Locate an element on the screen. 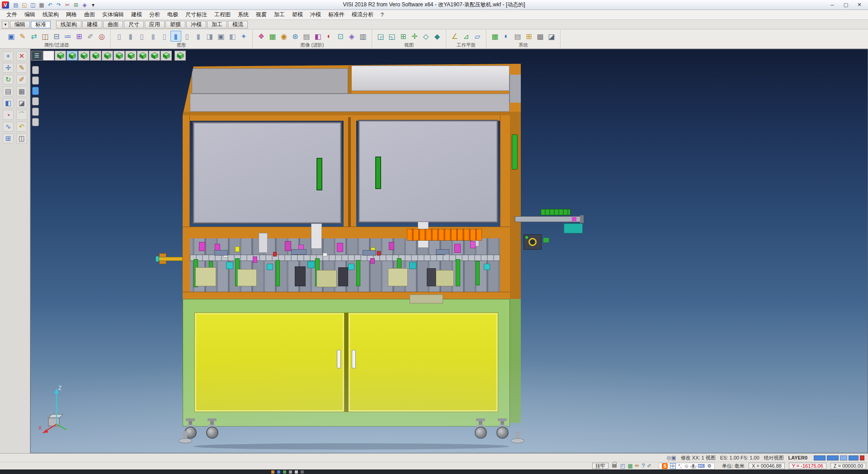 This screenshot has width=868, height=474. maximize-button: ▢ is located at coordinates (846, 5).